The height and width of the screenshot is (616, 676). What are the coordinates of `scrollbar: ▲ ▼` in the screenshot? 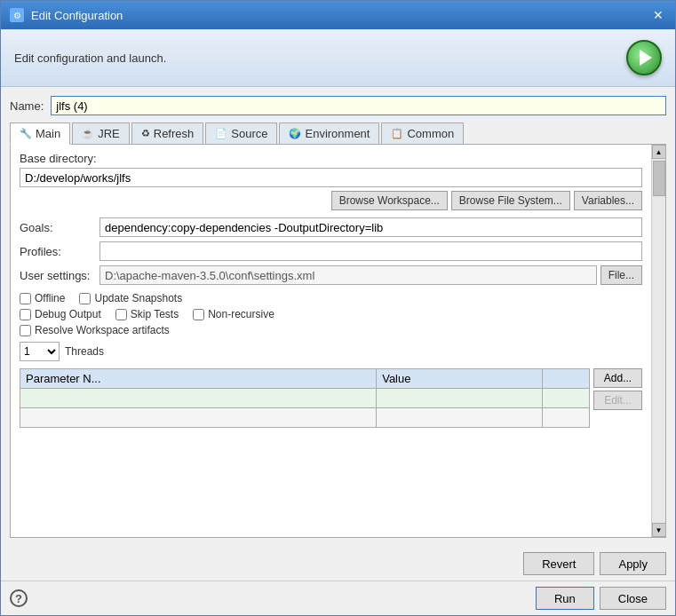 It's located at (658, 341).